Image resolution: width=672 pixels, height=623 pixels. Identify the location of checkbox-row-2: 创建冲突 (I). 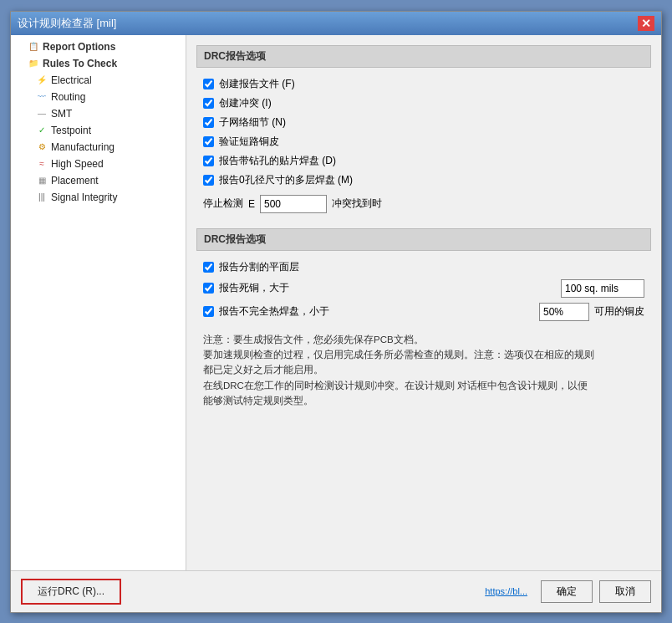
(424, 104).